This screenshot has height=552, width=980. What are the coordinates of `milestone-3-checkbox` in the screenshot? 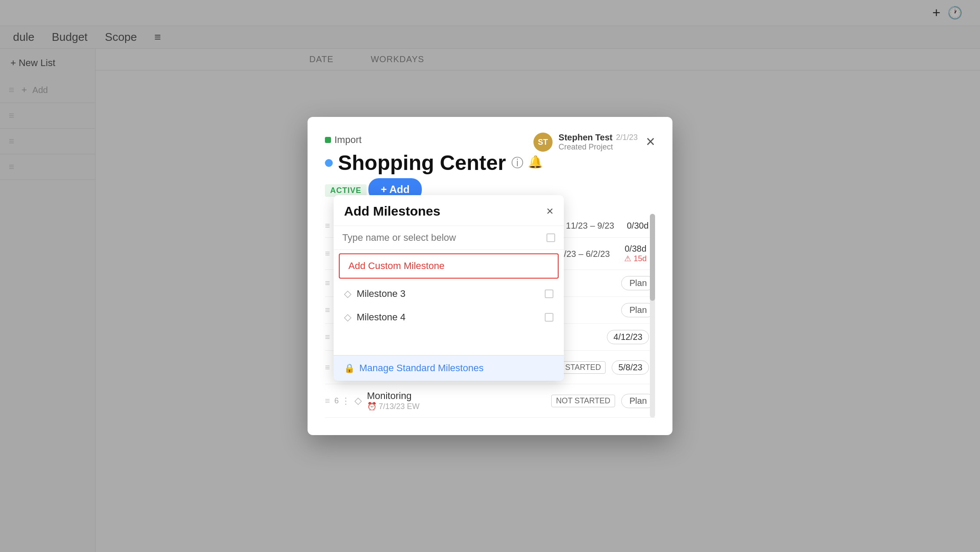 It's located at (549, 294).